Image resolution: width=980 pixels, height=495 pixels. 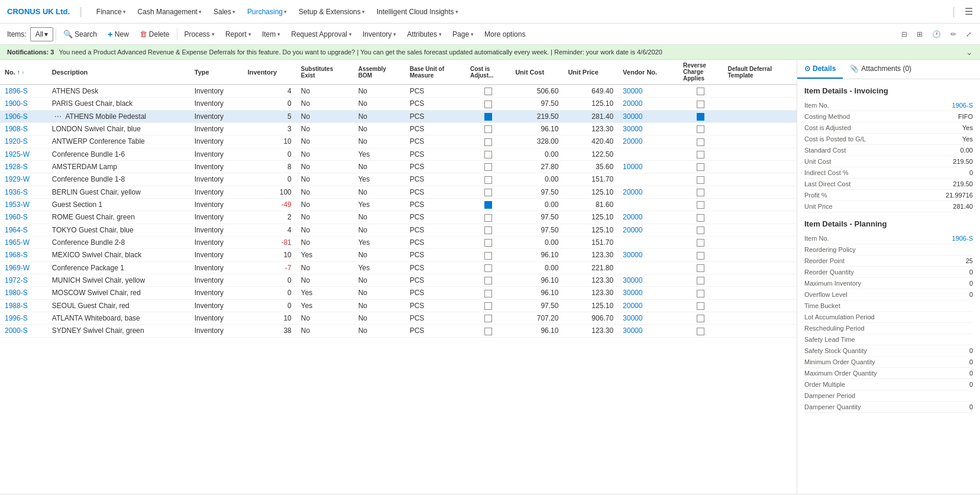 What do you see at coordinates (24, 192) in the screenshot?
I see `row-no: 1936-S` at bounding box center [24, 192].